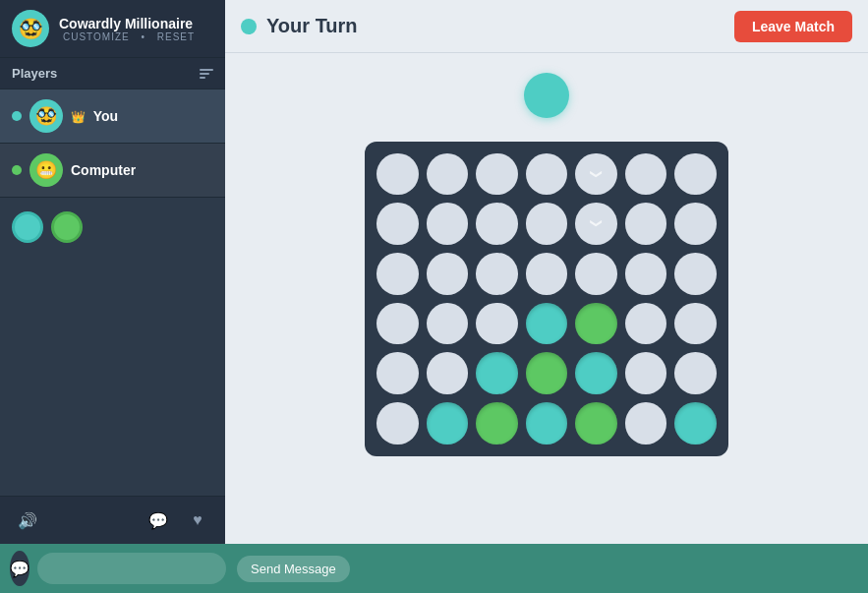 This screenshot has width=868, height=593. What do you see at coordinates (17, 170) in the screenshot?
I see `online-dot-computer` at bounding box center [17, 170].